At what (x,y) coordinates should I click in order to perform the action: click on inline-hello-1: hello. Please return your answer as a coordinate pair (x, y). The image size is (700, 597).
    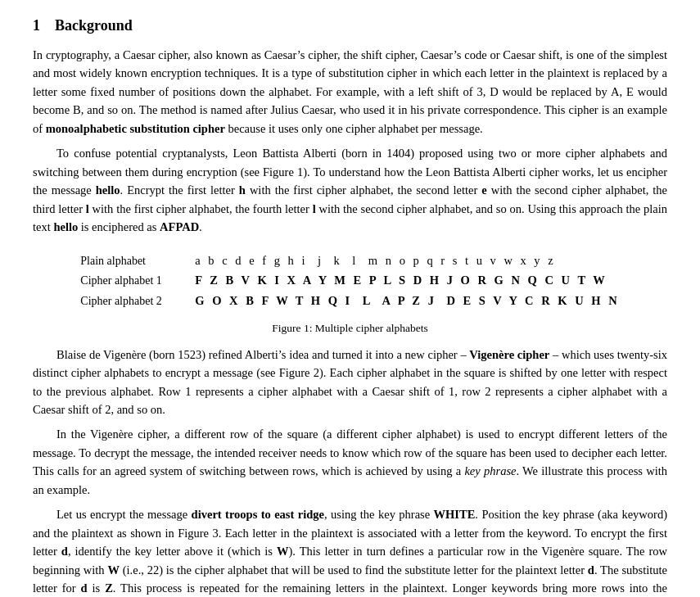
    Looking at the image, I should click on (108, 190).